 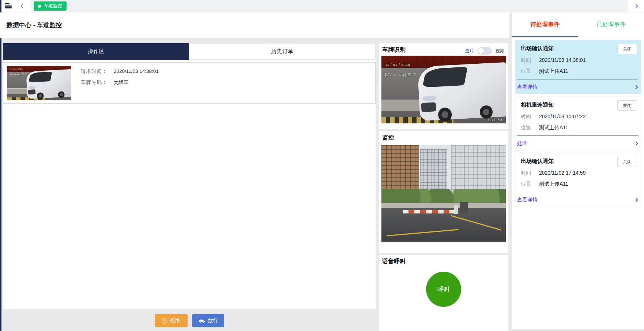 What do you see at coordinates (500, 51) in the screenshot?
I see `toggle-video-label: 视频` at bounding box center [500, 51].